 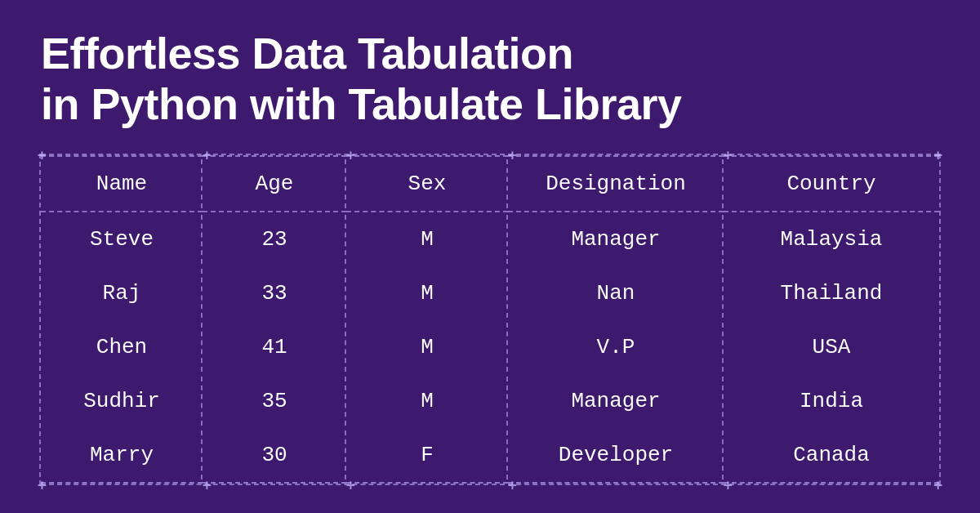 What do you see at coordinates (513, 485) in the screenshot?
I see `corner-b4: +` at bounding box center [513, 485].